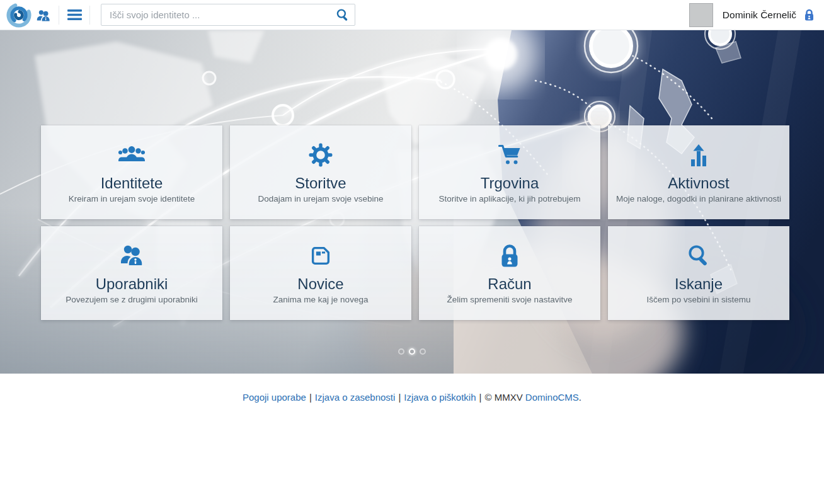 The width and height of the screenshot is (824, 504). What do you see at coordinates (19, 15) in the screenshot?
I see `swirl-logo-icon` at bounding box center [19, 15].